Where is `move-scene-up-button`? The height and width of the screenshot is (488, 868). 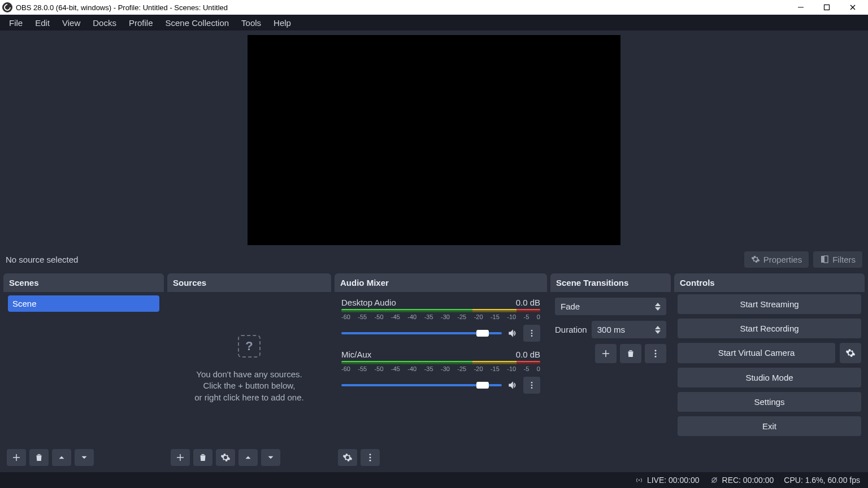
move-scene-up-button is located at coordinates (62, 457).